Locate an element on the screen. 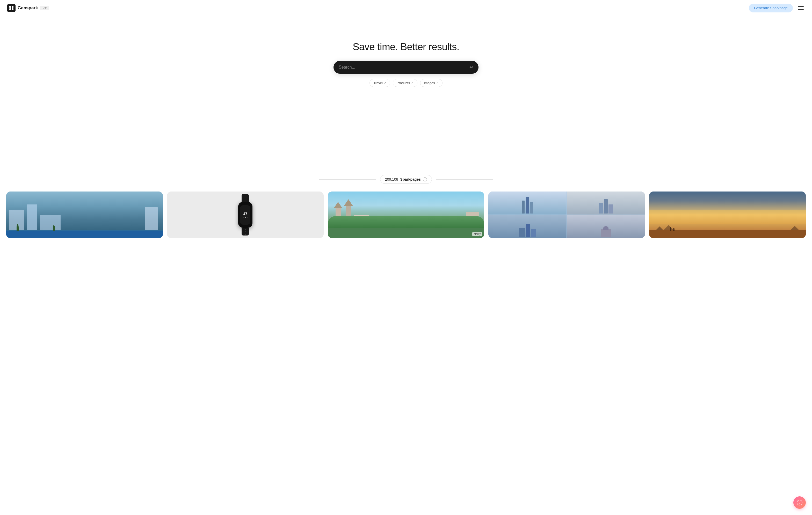  logo-area: Genspark Beta is located at coordinates (28, 8).